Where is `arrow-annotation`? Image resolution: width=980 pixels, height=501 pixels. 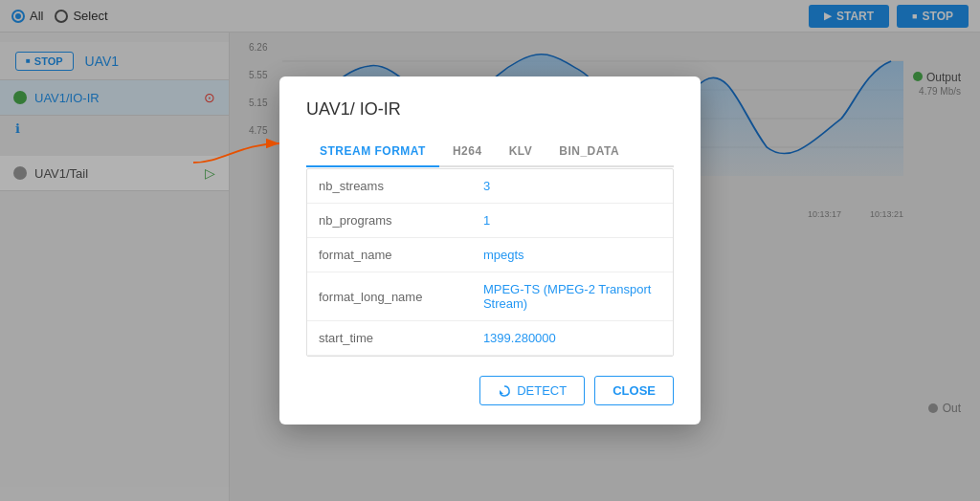 arrow-annotation is located at coordinates (241, 148).